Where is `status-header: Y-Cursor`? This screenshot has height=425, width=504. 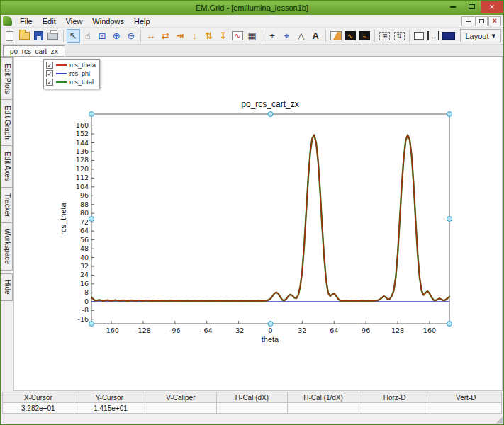 status-header: Y-Cursor is located at coordinates (109, 398).